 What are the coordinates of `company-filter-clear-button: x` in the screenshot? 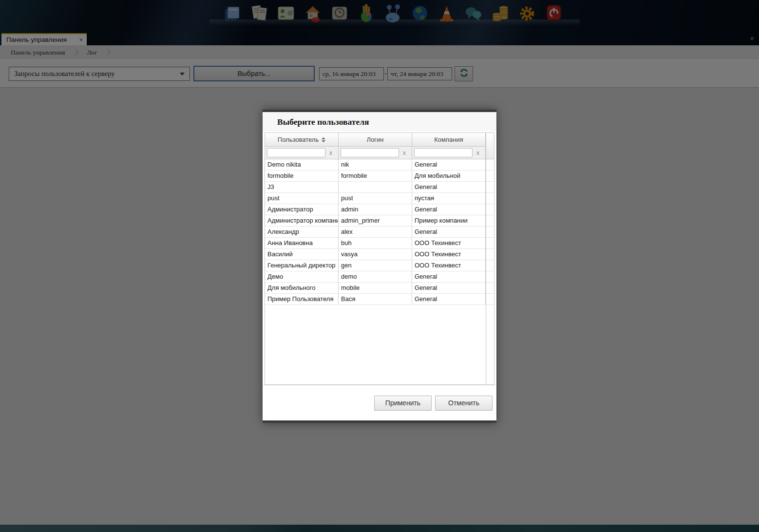 It's located at (478, 153).